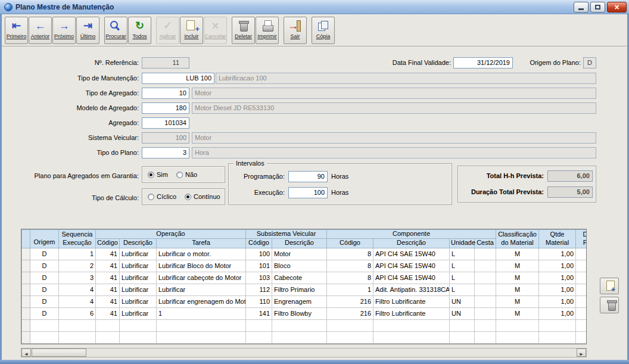 The height and width of the screenshot is (364, 629). Describe the element at coordinates (166, 153) in the screenshot. I see `tipo-plano-input: 3` at that location.